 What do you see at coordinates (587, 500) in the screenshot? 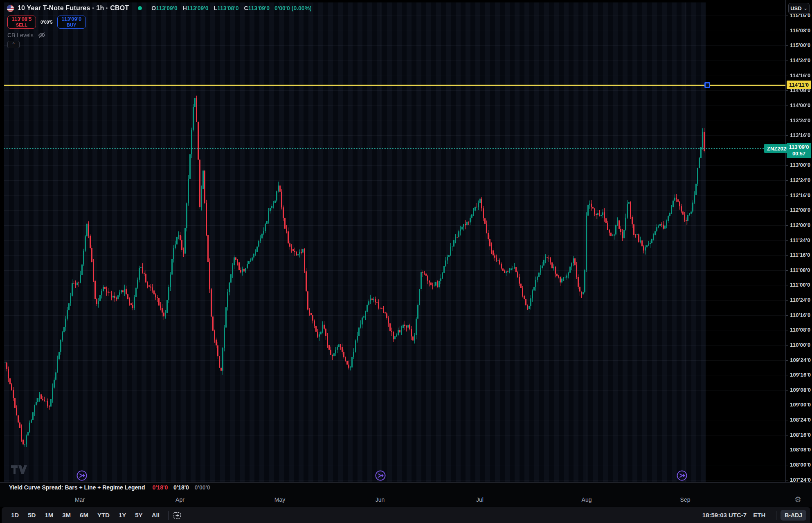
I see `month-label: Aug` at bounding box center [587, 500].